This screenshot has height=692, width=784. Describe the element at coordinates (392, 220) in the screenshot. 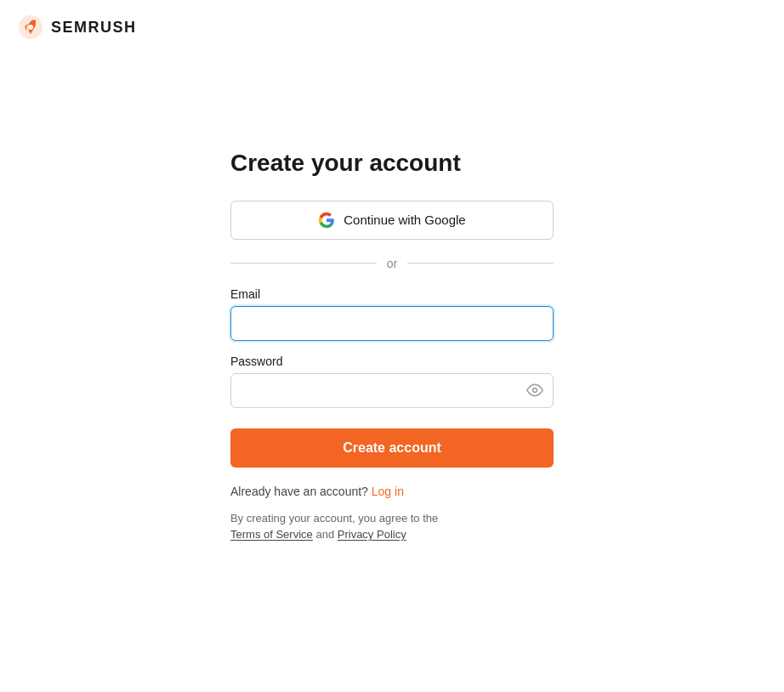

I see `google-signin-button: Continue with Google` at that location.